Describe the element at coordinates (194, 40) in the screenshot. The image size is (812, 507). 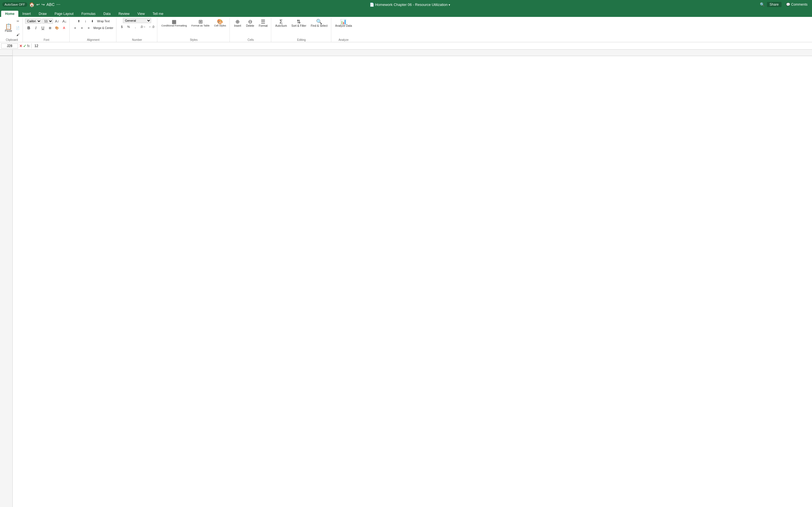
I see `styles-label: Styles` at that location.